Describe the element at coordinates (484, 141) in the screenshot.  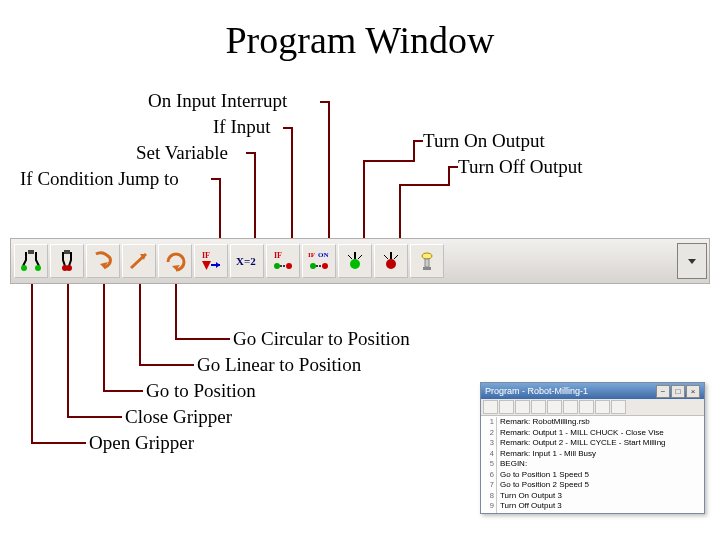
I see `label-turn-on-output: Turn On Output` at that location.